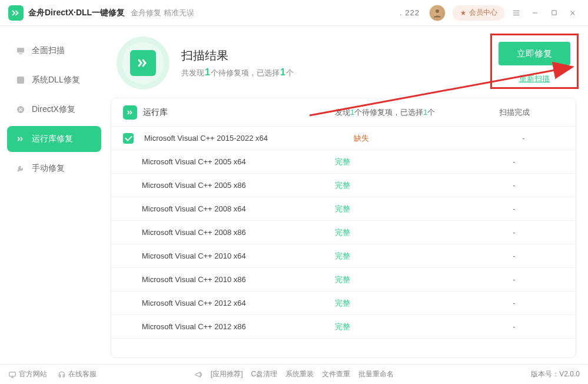 Image resolution: width=588 pixels, height=384 pixels. I want to click on vip-label: 会员中心, so click(483, 13).